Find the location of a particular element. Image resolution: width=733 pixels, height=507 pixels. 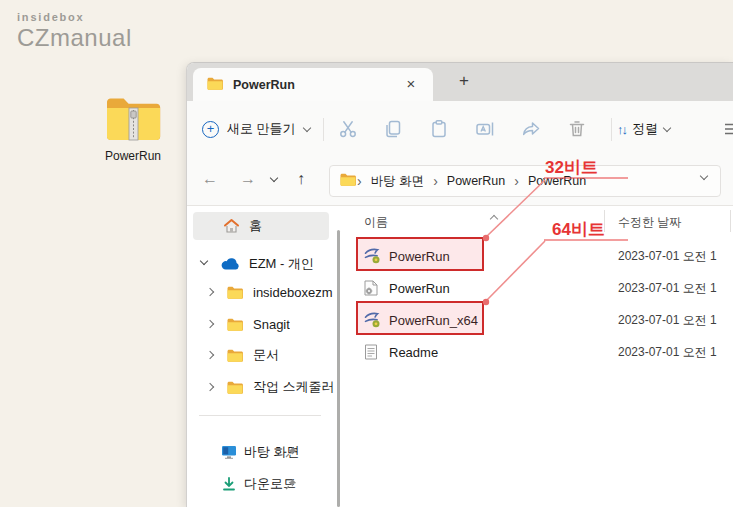

zip-folder-icon is located at coordinates (133, 136).